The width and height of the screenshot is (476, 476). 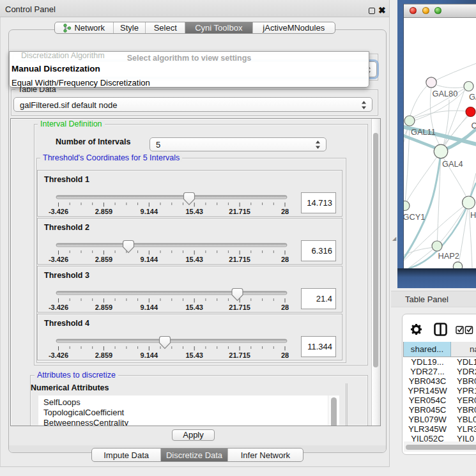 What do you see at coordinates (473, 97) in the screenshot?
I see `svg-text: GA` at bounding box center [473, 97].